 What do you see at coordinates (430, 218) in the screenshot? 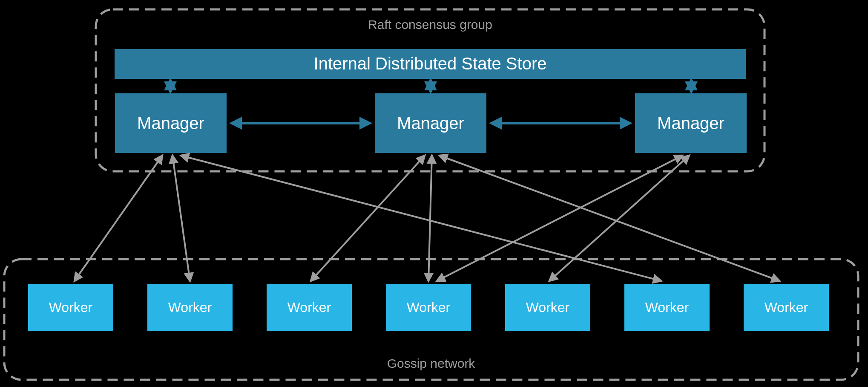
I see `mgr2-wrk4-link` at bounding box center [430, 218].